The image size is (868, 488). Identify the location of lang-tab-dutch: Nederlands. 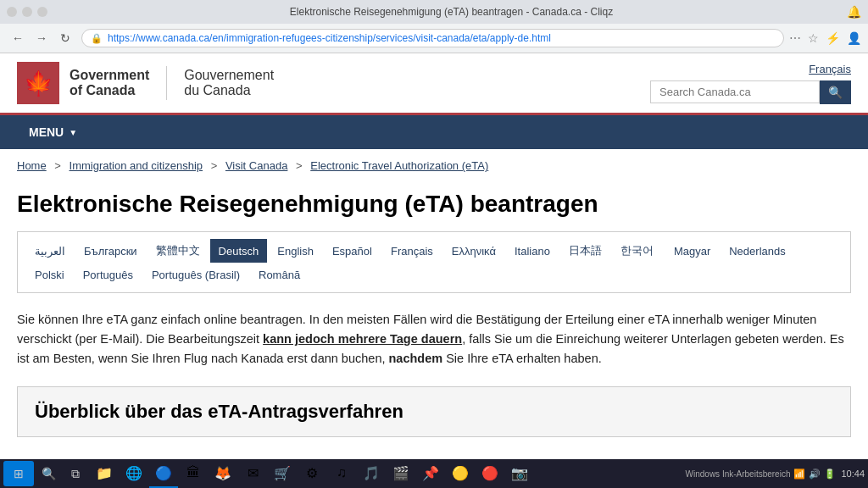
(758, 251).